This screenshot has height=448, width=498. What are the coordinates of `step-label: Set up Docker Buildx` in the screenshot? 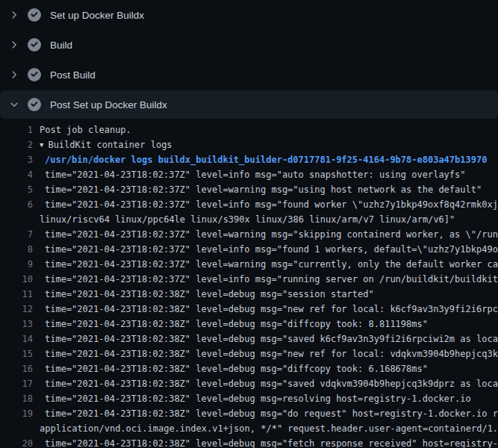 It's located at (97, 15).